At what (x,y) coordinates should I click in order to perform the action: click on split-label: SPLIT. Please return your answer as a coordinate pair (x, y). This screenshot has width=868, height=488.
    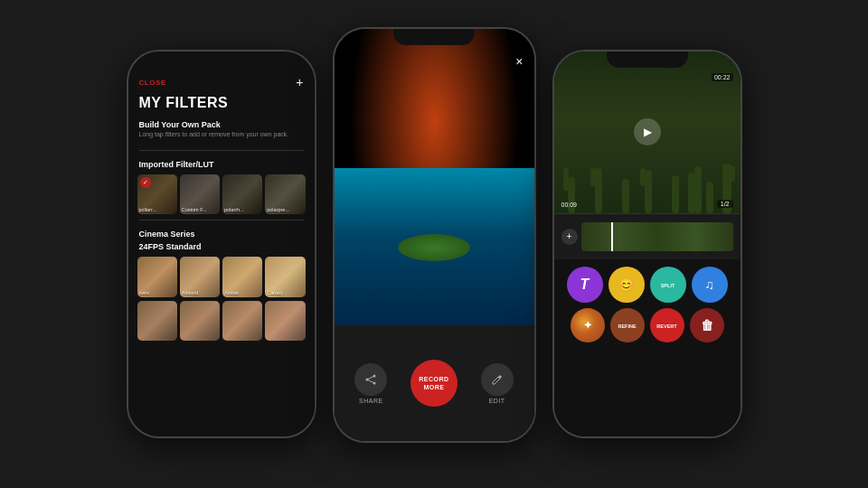
    Looking at the image, I should click on (668, 286).